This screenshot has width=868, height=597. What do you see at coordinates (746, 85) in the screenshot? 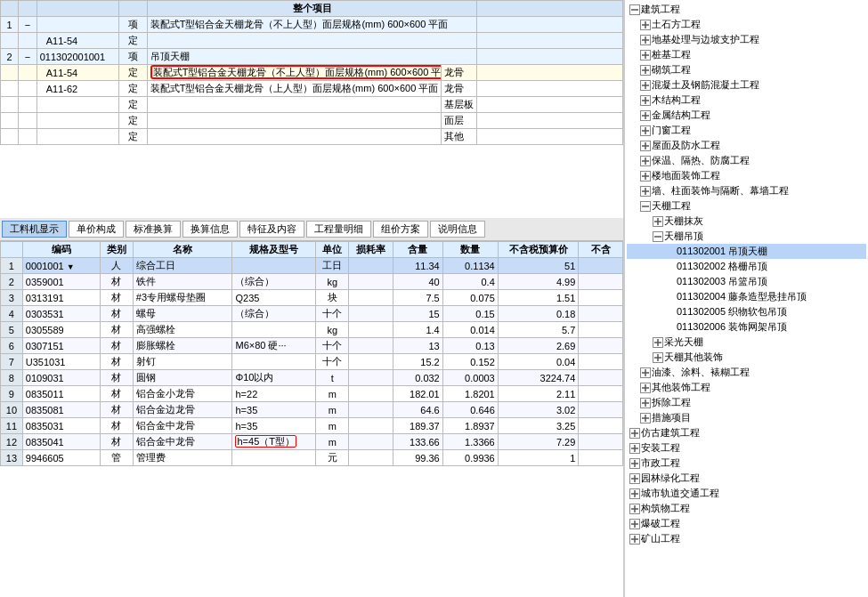
I see `tree-node-6: 混凝土及钢筋混凝土工程` at bounding box center [746, 85].